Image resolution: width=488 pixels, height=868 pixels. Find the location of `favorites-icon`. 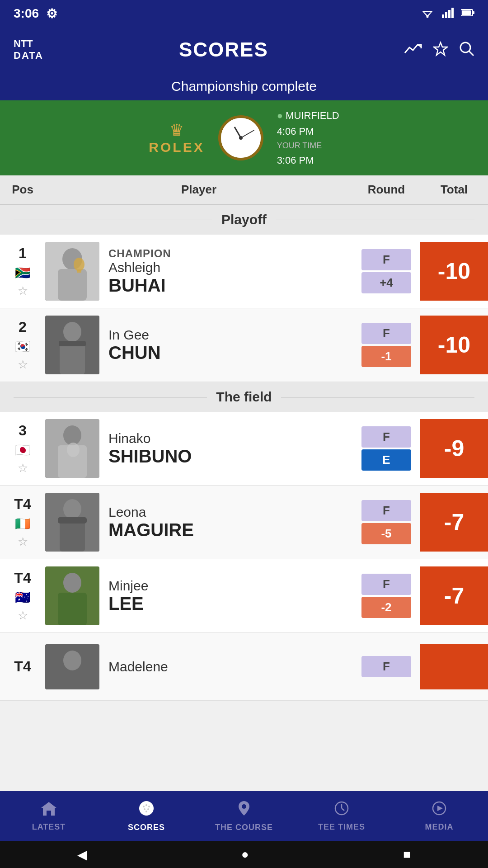

favorites-icon is located at coordinates (441, 50).